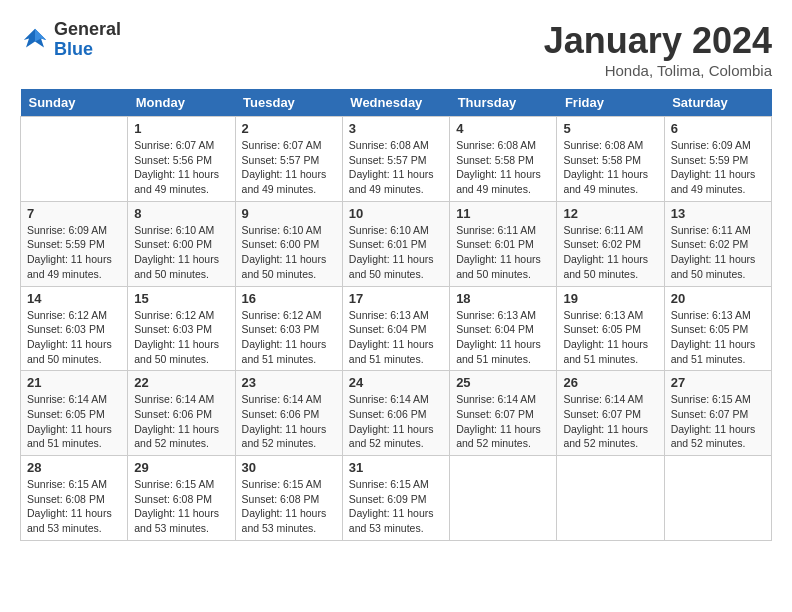 Image resolution: width=792 pixels, height=612 pixels. What do you see at coordinates (658, 50) in the screenshot?
I see `title-block: January 2024 Honda, Tolima, Colombia` at bounding box center [658, 50].